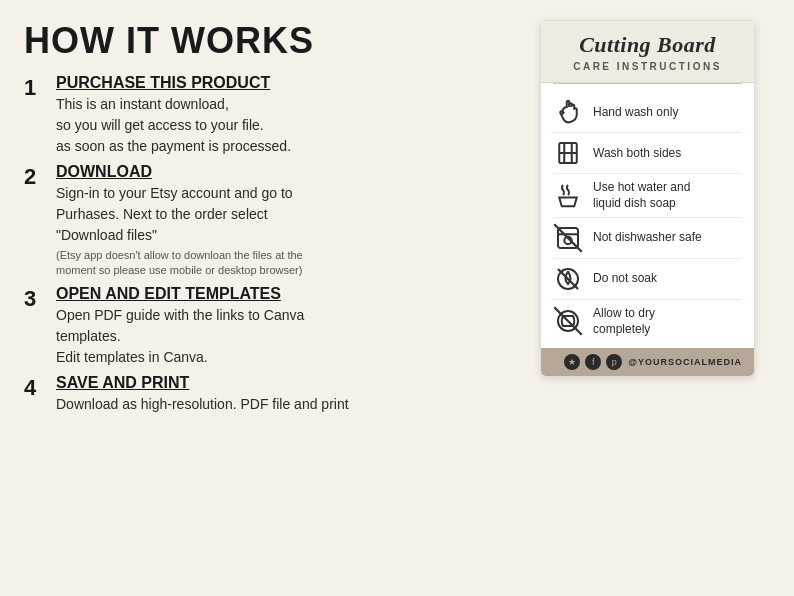  Describe the element at coordinates (625, 278) in the screenshot. I see `care-text-no-soak: Do not soak` at that location.